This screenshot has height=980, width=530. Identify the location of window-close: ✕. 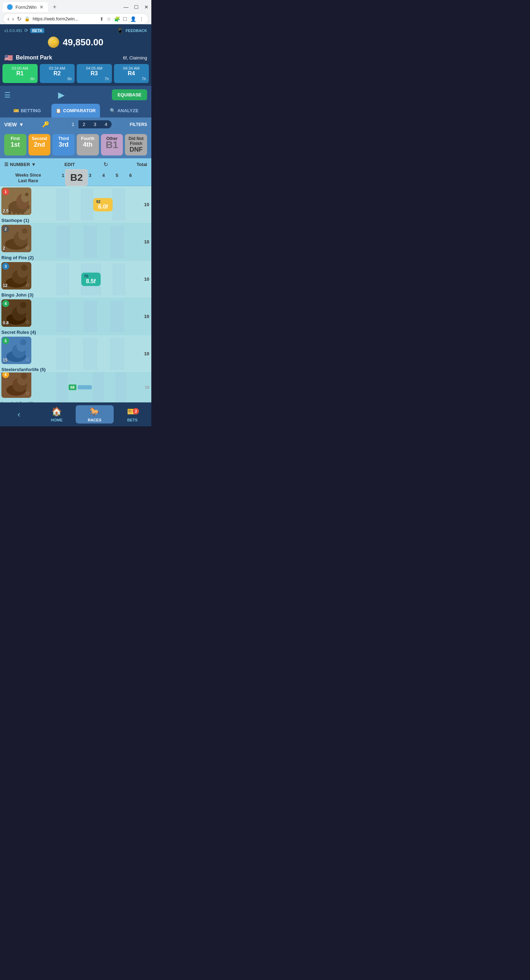
(146, 7).